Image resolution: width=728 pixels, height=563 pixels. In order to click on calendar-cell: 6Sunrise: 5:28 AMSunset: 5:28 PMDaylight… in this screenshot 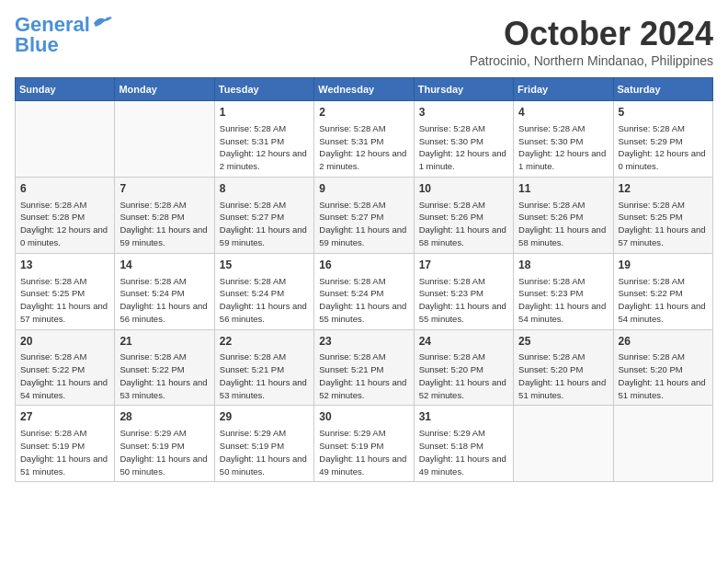, I will do `click(65, 215)`.